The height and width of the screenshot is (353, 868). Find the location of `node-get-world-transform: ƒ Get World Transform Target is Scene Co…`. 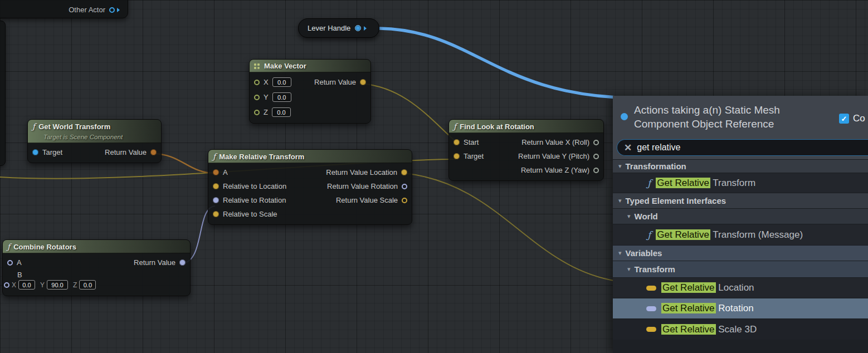

node-get-world-transform: ƒ Get World Transform Target is Scene Co… is located at coordinates (95, 141).